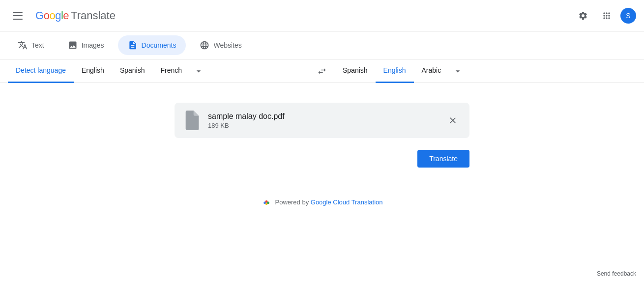 Image resolution: width=644 pixels, height=283 pixels. What do you see at coordinates (41, 71) in the screenshot?
I see `source-lang-detect: Detect language` at bounding box center [41, 71].